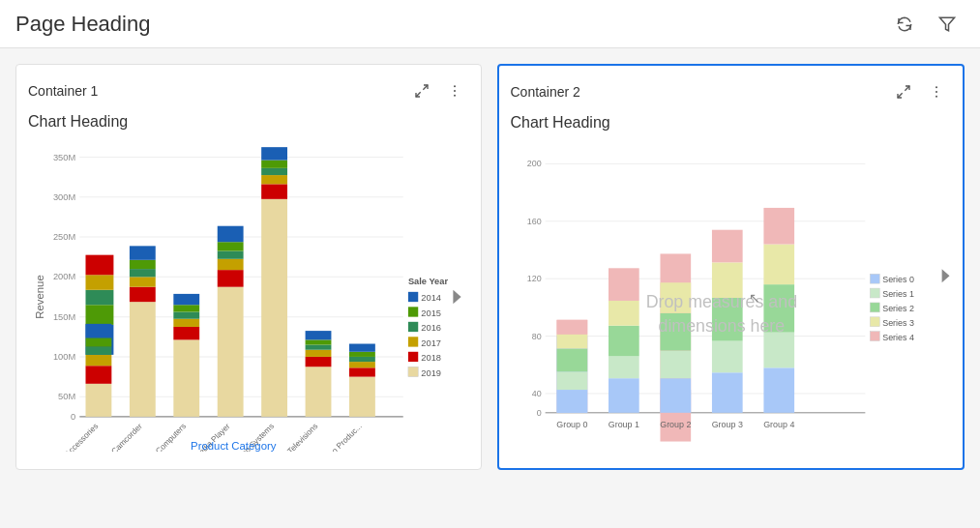 This screenshot has height=528, width=980. What do you see at coordinates (431, 343) in the screenshot?
I see `svg-text: 2017` at bounding box center [431, 343].